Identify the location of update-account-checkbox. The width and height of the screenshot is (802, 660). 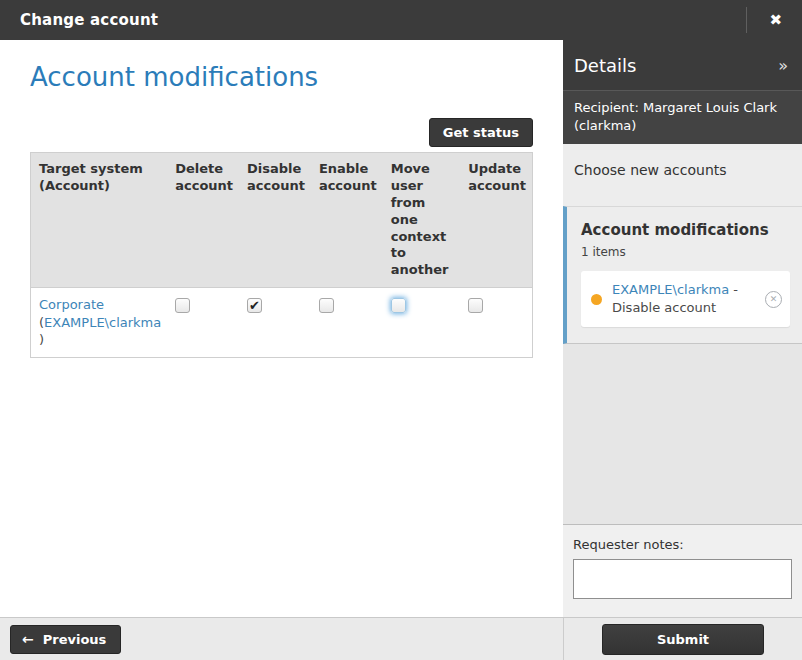
(476, 306).